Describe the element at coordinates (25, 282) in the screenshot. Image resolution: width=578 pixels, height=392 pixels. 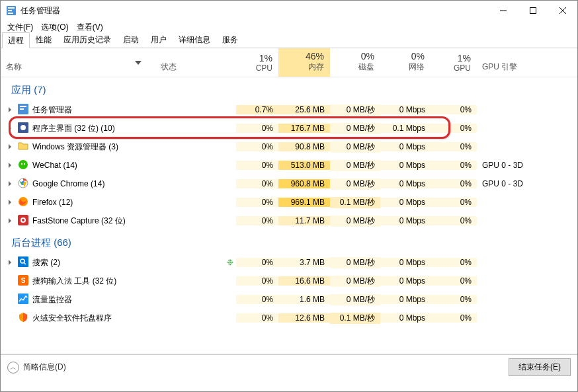
I see `process-icon: S` at that location.